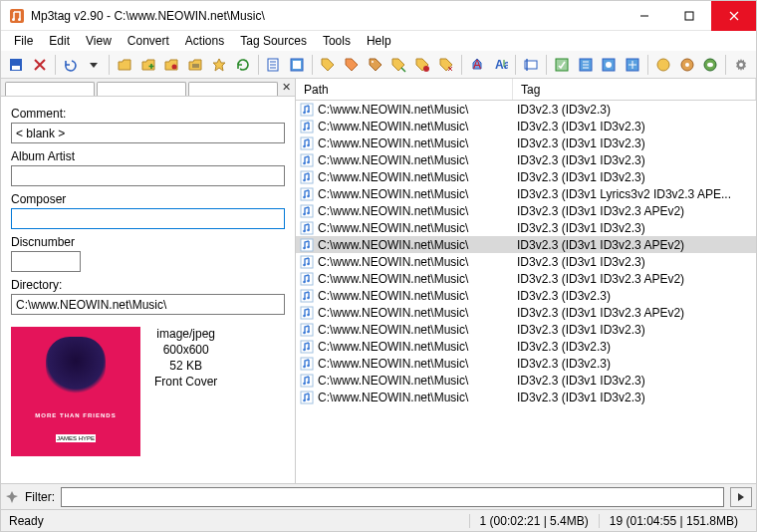 The image size is (757, 532). What do you see at coordinates (422, 65) in the screenshot?
I see `paste-tag-button` at bounding box center [422, 65].